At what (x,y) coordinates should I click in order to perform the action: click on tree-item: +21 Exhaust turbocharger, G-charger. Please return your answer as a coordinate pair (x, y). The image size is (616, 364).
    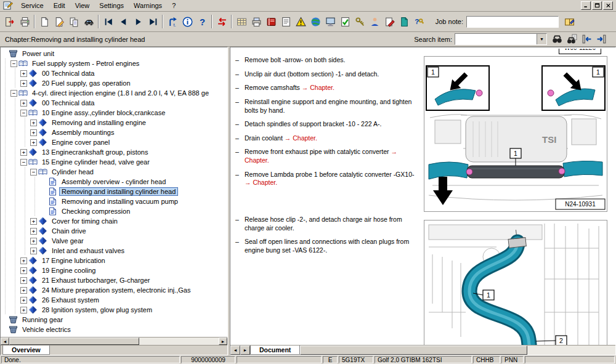
    Looking at the image, I should click on (114, 280).